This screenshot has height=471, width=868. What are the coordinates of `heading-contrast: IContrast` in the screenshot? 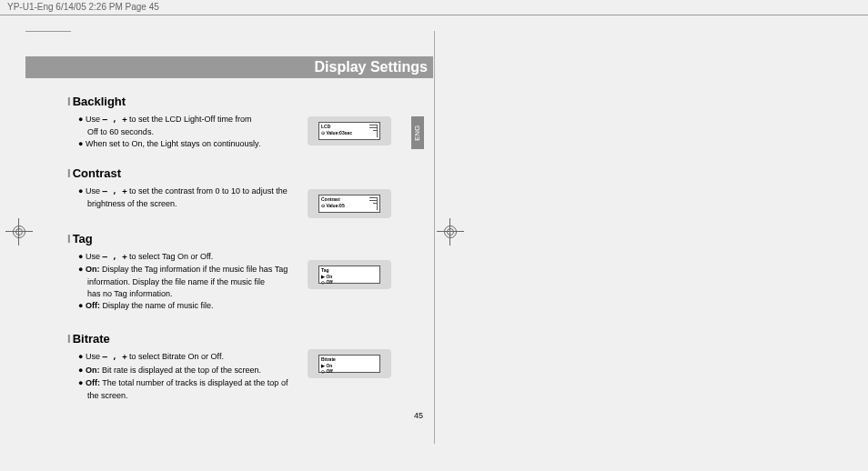 It's located at (231, 173).